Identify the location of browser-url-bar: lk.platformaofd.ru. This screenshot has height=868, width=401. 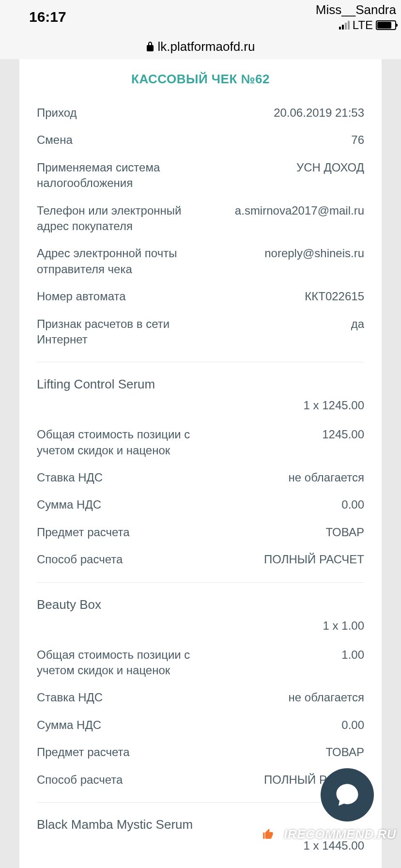
(200, 46).